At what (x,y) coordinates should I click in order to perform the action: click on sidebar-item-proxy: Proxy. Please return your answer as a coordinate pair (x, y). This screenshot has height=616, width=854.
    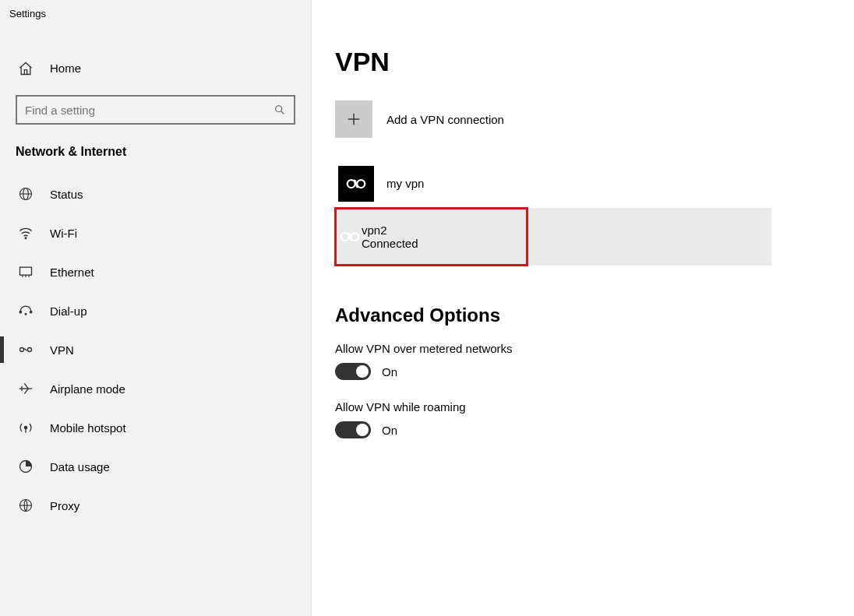
    Looking at the image, I should click on (156, 505).